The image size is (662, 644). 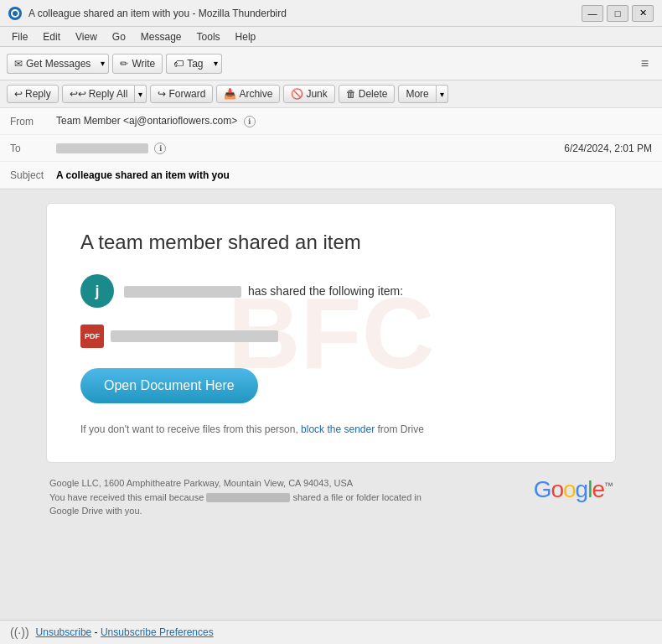 I want to click on more-dropdown-btn: ▾, so click(x=442, y=94).